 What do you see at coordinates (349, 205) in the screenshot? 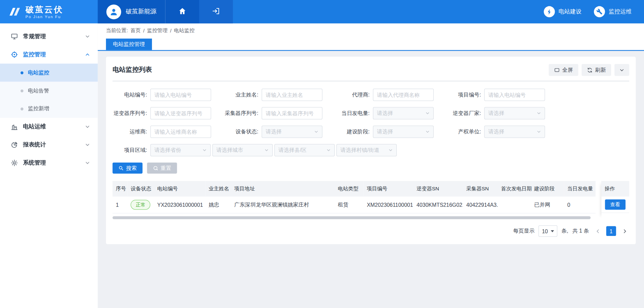
I see `cell-station-type: 租赁` at bounding box center [349, 205].